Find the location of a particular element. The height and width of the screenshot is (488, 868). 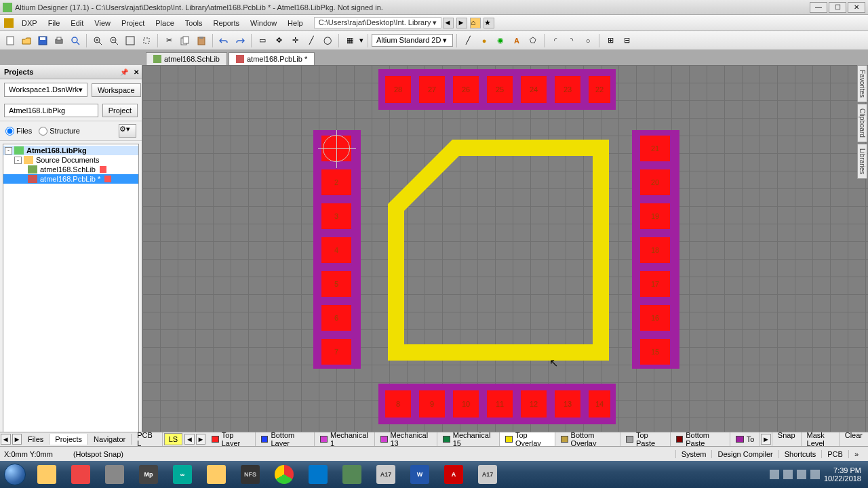

track-icon: ╱ is located at coordinates (311, 41).